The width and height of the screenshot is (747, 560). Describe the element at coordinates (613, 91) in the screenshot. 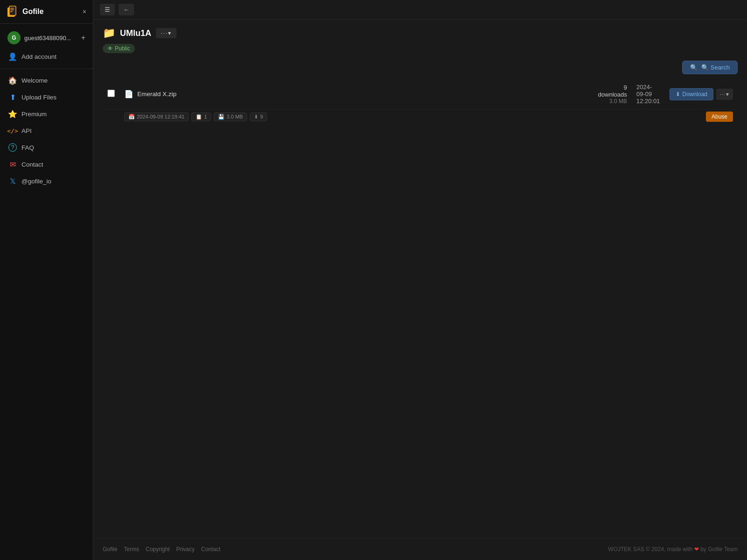

I see `downloads-count: 9 downloads` at that location.